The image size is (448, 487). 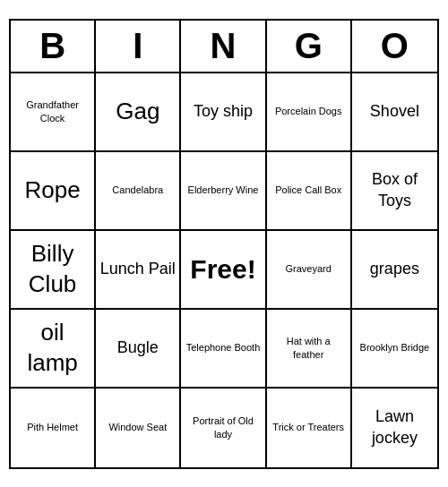 What do you see at coordinates (310, 428) in the screenshot?
I see `bingo-cell: Trick or Treaters` at bounding box center [310, 428].